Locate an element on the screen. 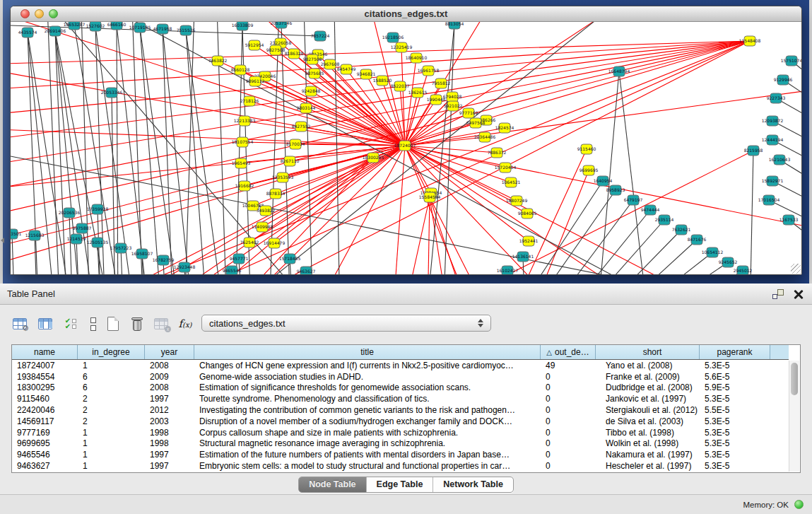  table-cell: Wolkin et al. (1998) is located at coordinates (647, 443).